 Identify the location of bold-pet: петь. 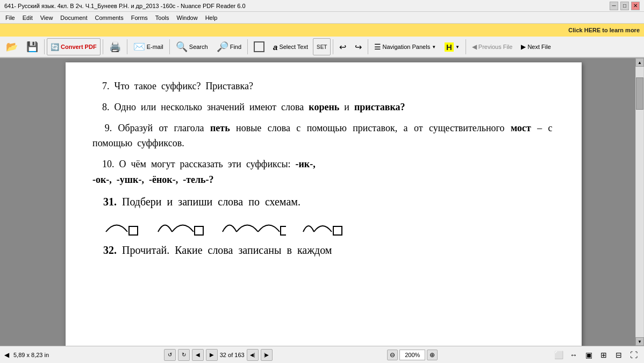
(220, 128).